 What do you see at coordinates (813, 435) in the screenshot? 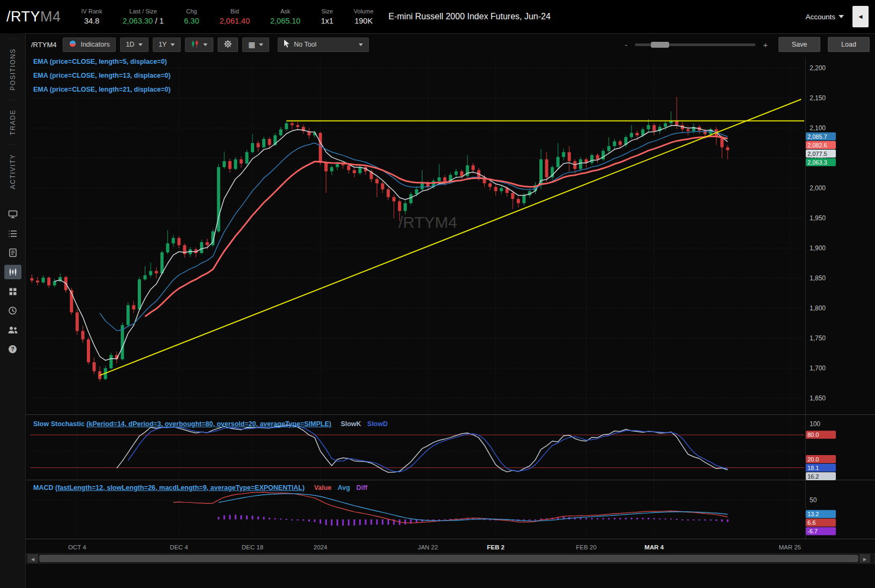
I see `svg-text: 80.0` at bounding box center [813, 435].